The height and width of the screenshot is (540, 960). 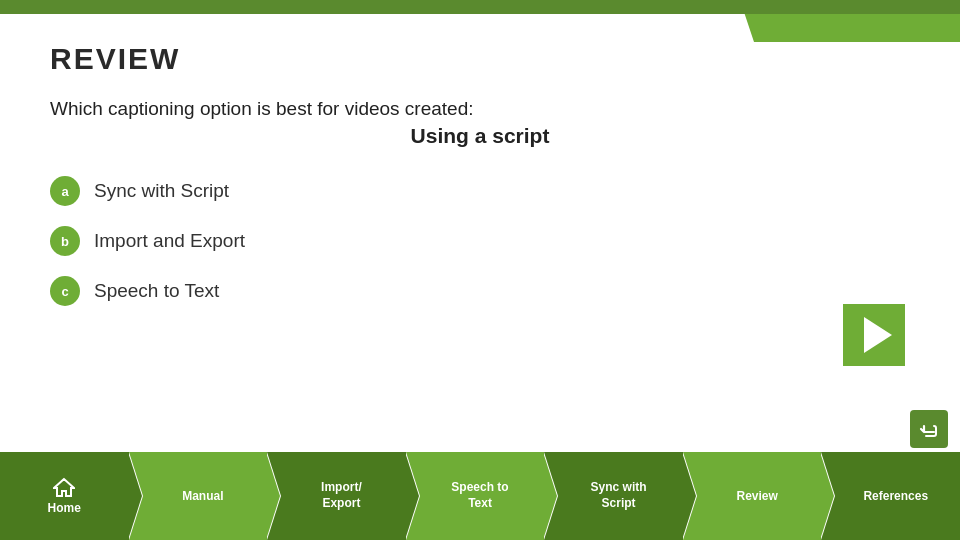 What do you see at coordinates (480, 7) in the screenshot?
I see `top-bar` at bounding box center [480, 7].